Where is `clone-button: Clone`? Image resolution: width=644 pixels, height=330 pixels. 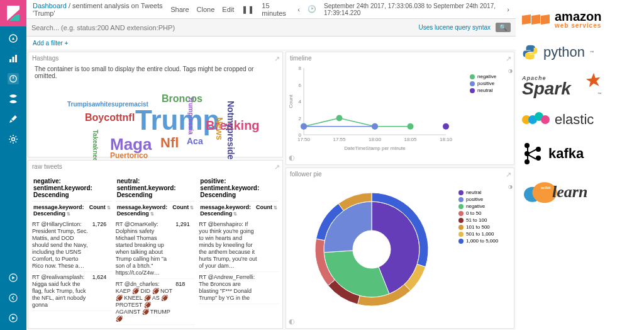
clone-button: Clone is located at coordinates (206, 9).